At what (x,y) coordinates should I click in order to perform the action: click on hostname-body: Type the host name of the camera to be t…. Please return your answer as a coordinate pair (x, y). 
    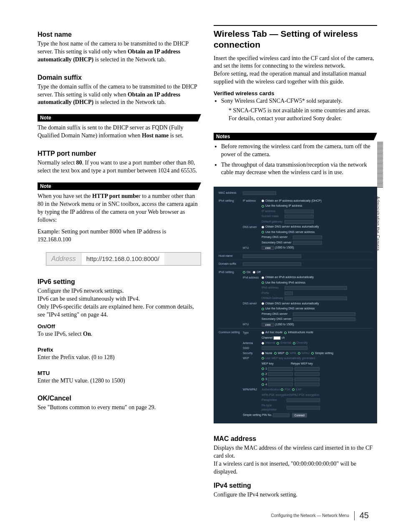
    Looking at the image, I should click on (119, 52).